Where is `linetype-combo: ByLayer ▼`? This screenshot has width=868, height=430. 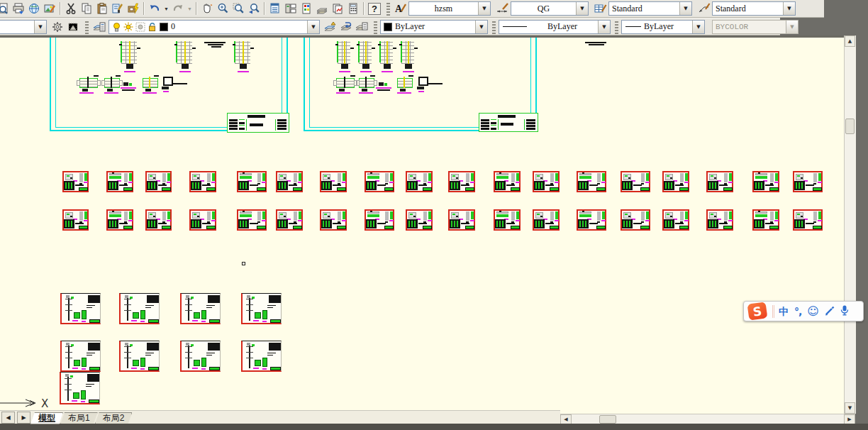
linetype-combo: ByLayer ▼ is located at coordinates (555, 27).